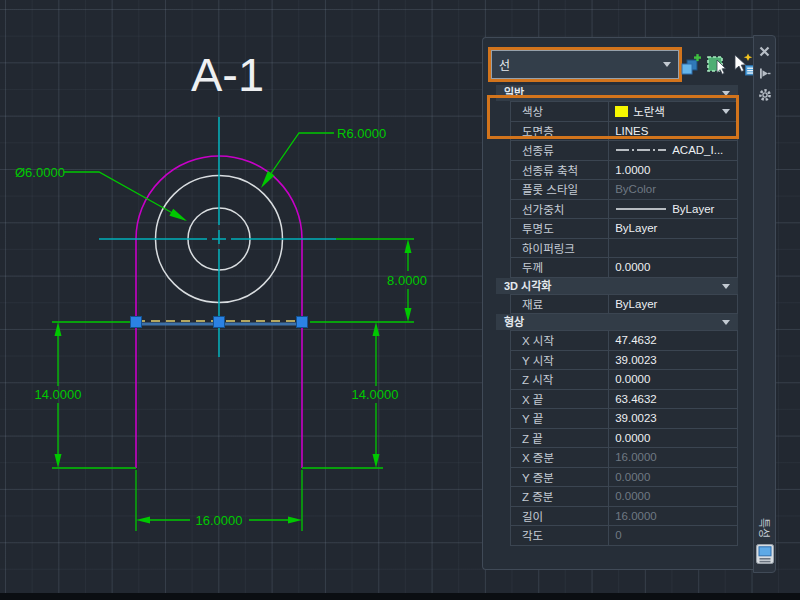 Image resolution: width=800 pixels, height=600 pixels. What do you see at coordinates (350, 395) in the screenshot?
I see `dim-right-14: 14.0000` at bounding box center [350, 395].